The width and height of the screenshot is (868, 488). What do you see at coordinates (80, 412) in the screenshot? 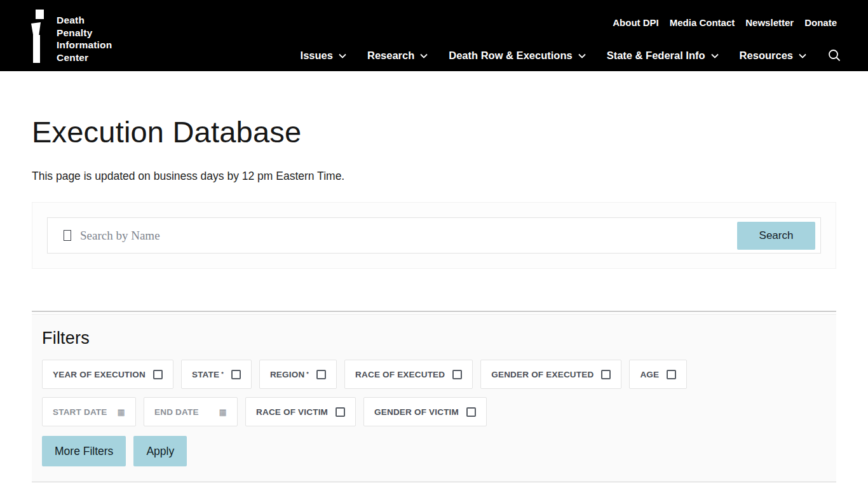
I see `filter-label: START DATE` at bounding box center [80, 412].